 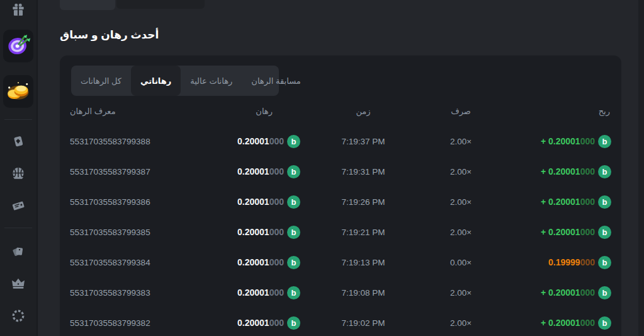 What do you see at coordinates (18, 228) in the screenshot?
I see `sidebar-divider` at bounding box center [18, 228].